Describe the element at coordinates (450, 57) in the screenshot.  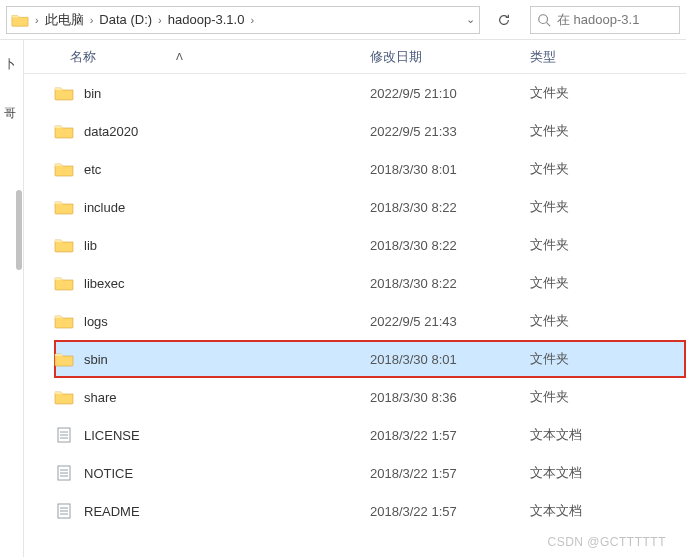
I see `column-header-date: 修改日期` at that location.